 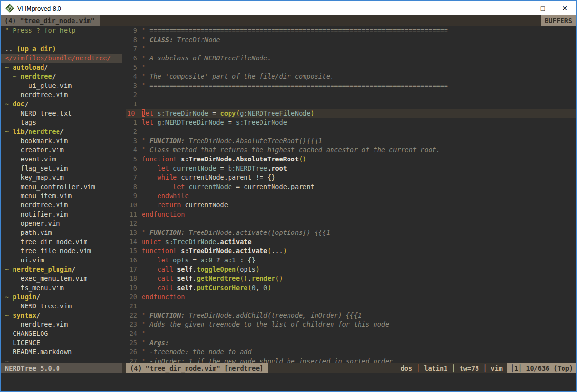 I want to click on tree-item: flag_set.vim, so click(x=62, y=168).